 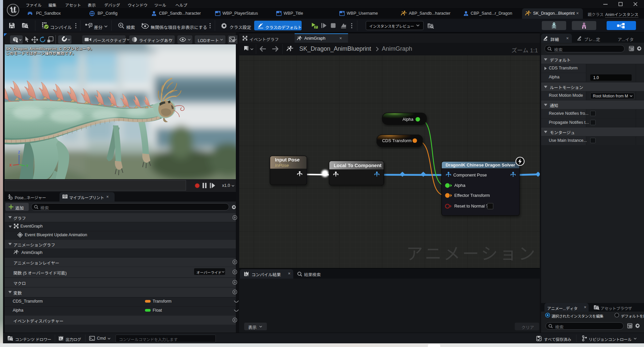 What do you see at coordinates (19, 152) in the screenshot?
I see `svg-text: Z` at bounding box center [19, 152].